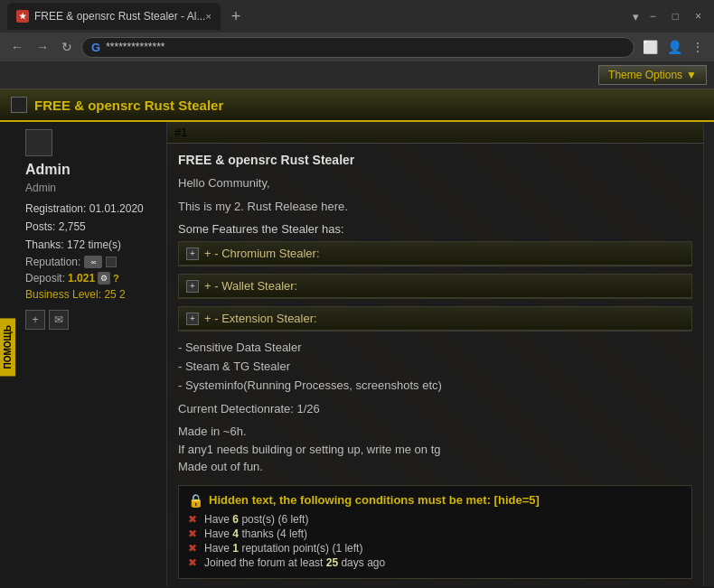 Image resolution: width=714 pixels, height=588 pixels. Describe the element at coordinates (676, 16) in the screenshot. I see `maximize-button: □` at that location.